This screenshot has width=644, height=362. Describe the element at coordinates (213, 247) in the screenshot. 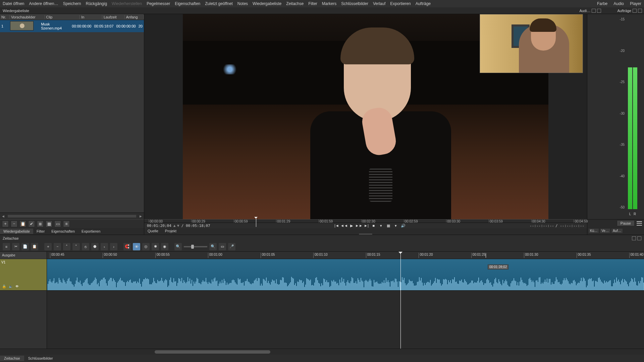

I see `zoom-in-button: 🔍` at that location.